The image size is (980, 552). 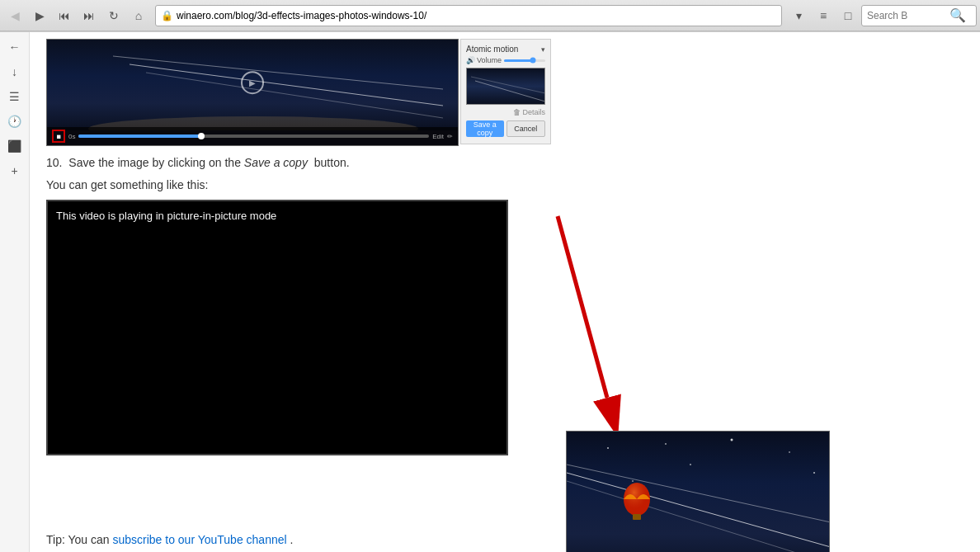 I want to click on browser-chrome: ◀ ▶ ⏮ ⏭ ↻ ⌂ 🔒 winaero.com/blog/3d-effect…, so click(x=490, y=17).